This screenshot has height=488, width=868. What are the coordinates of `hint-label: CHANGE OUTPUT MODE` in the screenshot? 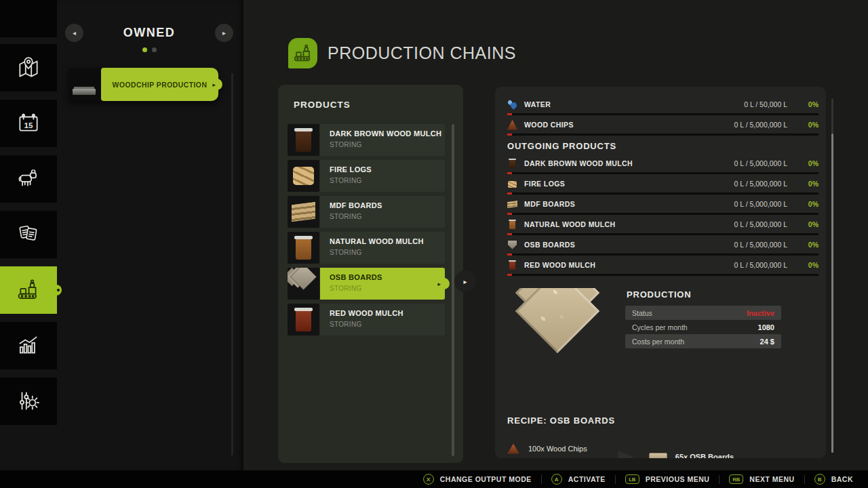 It's located at (486, 479).